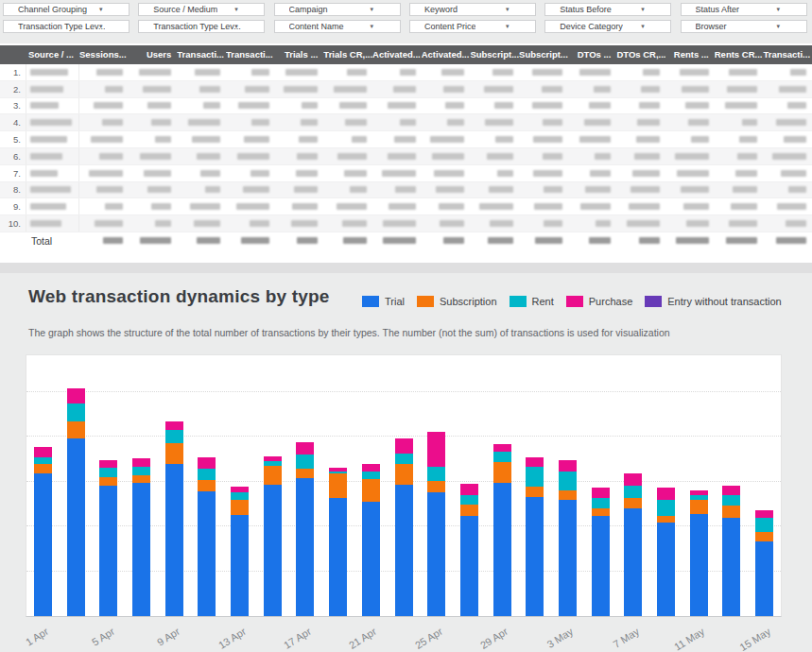 This screenshot has height=652, width=812. What do you see at coordinates (153, 55) in the screenshot?
I see `col-header-users-2: Users` at bounding box center [153, 55].